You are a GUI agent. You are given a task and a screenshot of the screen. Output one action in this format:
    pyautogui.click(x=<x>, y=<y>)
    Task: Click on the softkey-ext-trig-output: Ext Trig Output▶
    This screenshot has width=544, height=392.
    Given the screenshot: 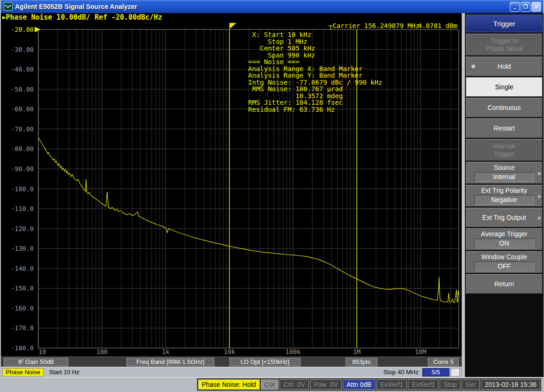 What is the action you would take?
    pyautogui.click(x=504, y=218)
    